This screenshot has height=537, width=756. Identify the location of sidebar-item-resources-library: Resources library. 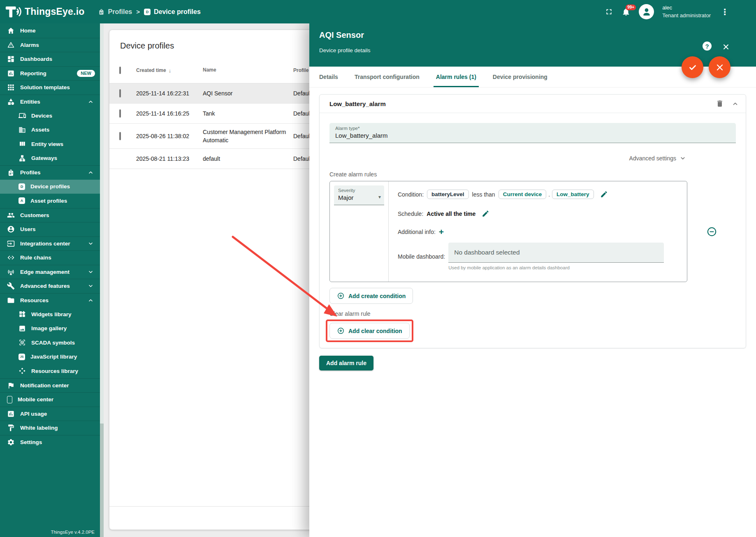
(50, 371).